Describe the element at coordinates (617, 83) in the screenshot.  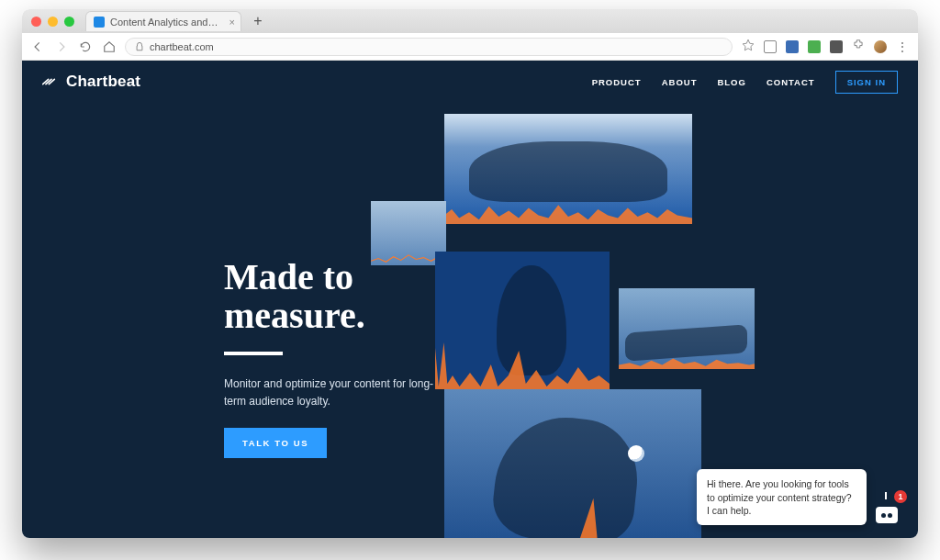
I see `nav-product: PRODUCT` at that location.